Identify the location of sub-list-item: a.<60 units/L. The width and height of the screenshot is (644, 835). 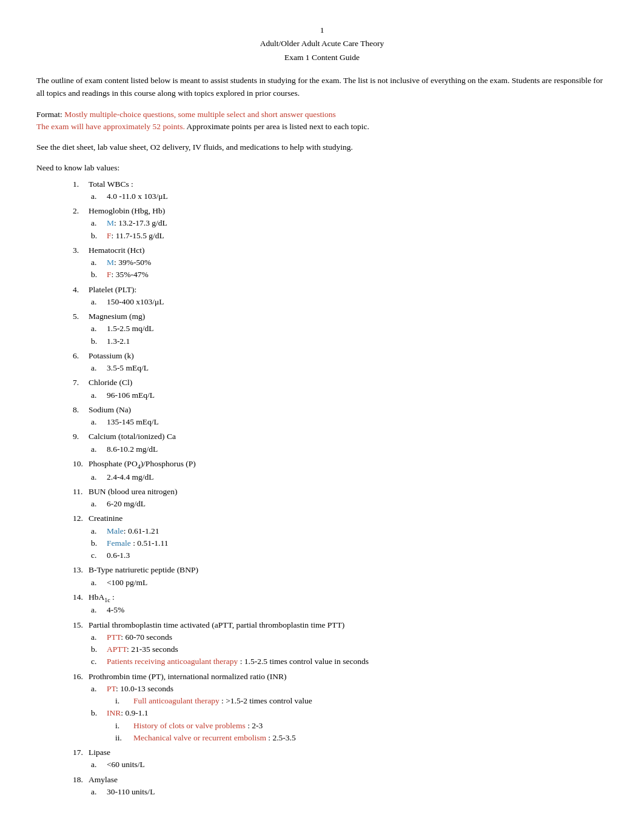
(349, 765).